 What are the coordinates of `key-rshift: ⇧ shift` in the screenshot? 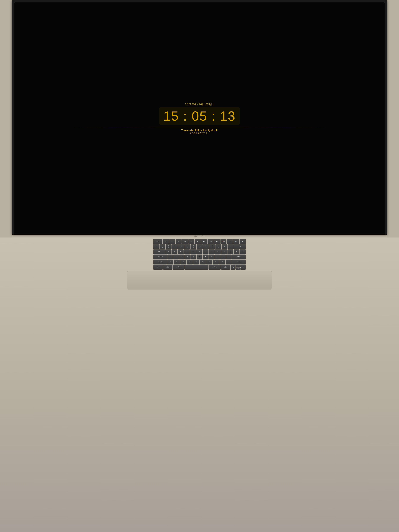 It's located at (239, 262).